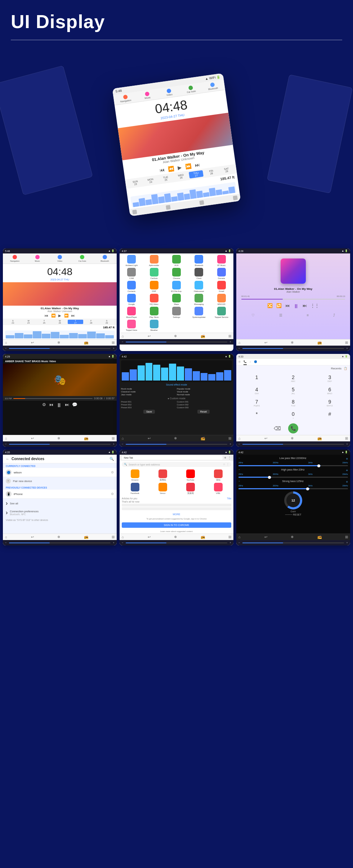 This screenshot has height=868, width=353. What do you see at coordinates (171, 169) in the screenshot?
I see `hero-rewind-icon: ⏪` at bounding box center [171, 169].